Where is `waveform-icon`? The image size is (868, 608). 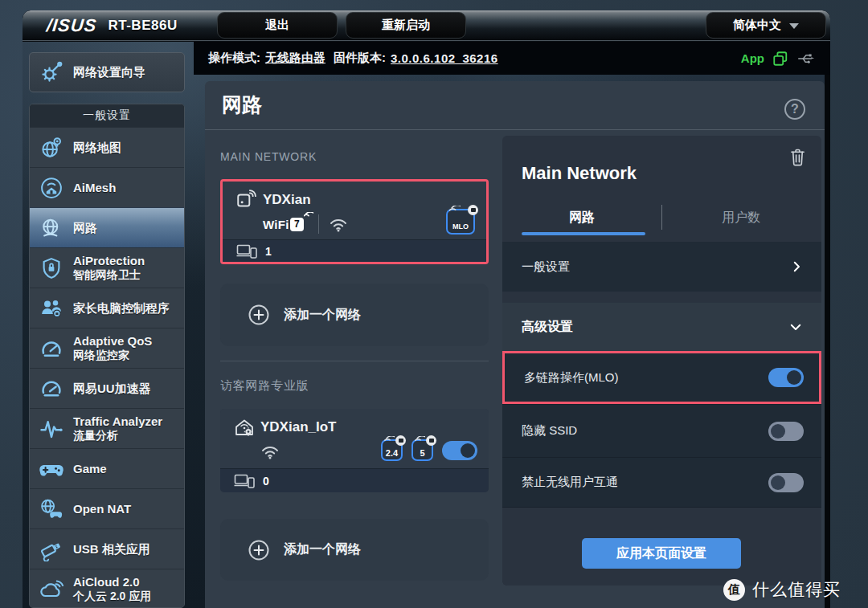 waveform-icon is located at coordinates (51, 429).